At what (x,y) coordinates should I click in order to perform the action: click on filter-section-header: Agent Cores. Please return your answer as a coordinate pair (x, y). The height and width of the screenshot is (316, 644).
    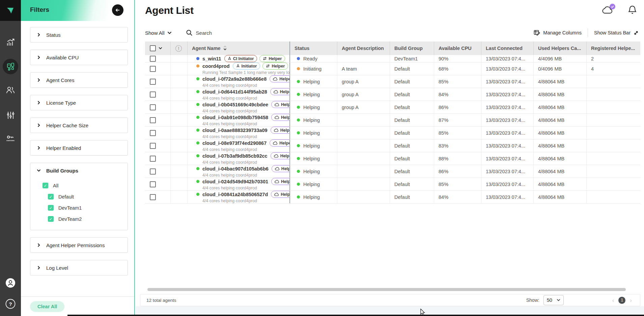
    Looking at the image, I should click on (79, 80).